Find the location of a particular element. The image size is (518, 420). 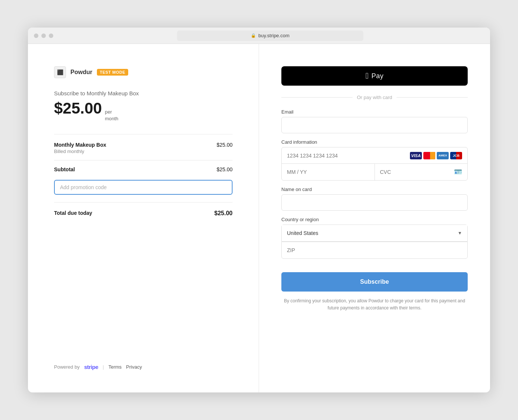

zip-input-wrap is located at coordinates (375, 250).